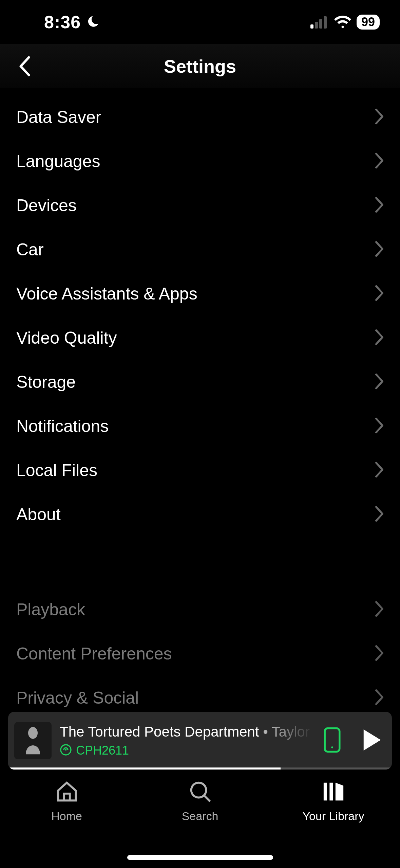 This screenshot has height=868, width=400. I want to click on settings-label: Video Quality, so click(66, 338).